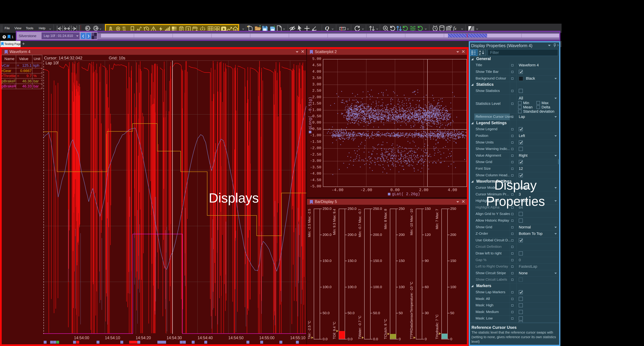 The width and height of the screenshot is (644, 346). Describe the element at coordinates (412, 310) in the screenshot. I see `svg-text:TTPRDataSensorTemperature: -10: TTPRDataSensorTemperature: -10 °C` at that location.